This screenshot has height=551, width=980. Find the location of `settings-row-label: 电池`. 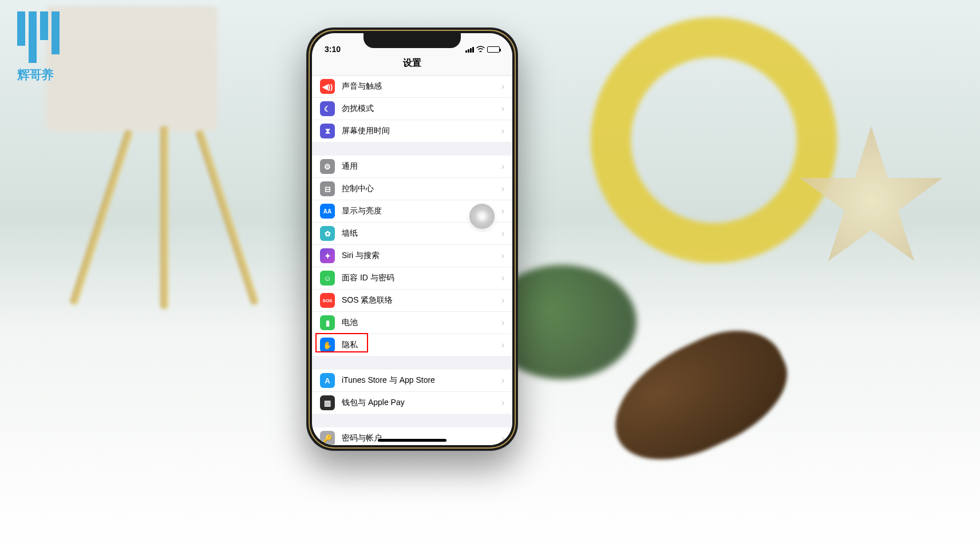

settings-row-label: 电池 is located at coordinates (421, 323).